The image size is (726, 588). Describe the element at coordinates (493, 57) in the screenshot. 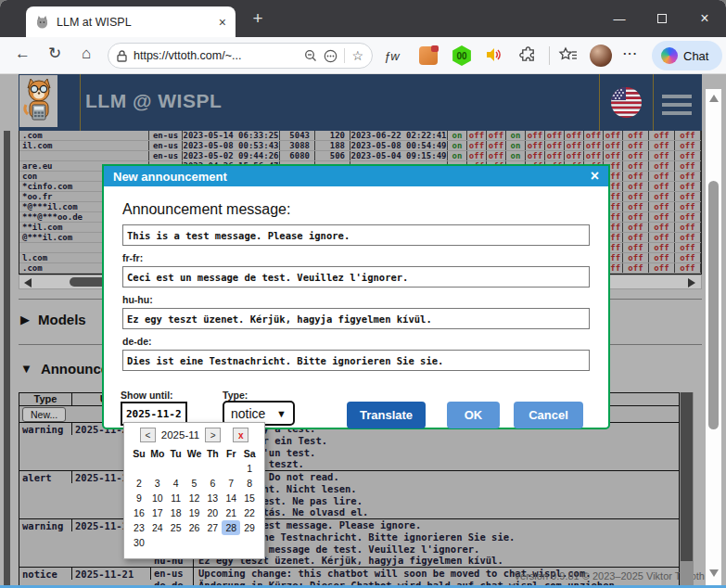

I see `speaker-extension-icon` at that location.